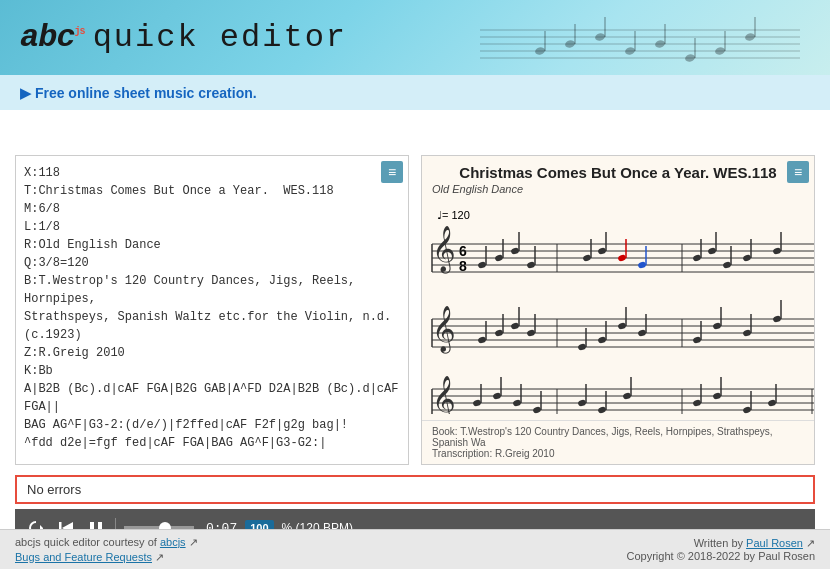 The image size is (830, 569). What do you see at coordinates (722, 544) in the screenshot?
I see `footer-right-line1: Written by Paul Rosen ↗` at bounding box center [722, 544].